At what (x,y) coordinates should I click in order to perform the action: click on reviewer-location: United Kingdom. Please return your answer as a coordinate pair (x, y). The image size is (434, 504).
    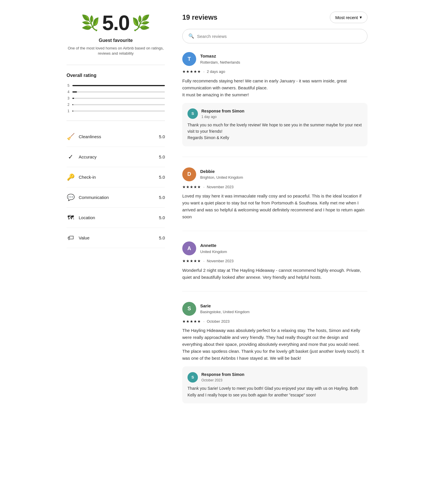
    Looking at the image, I should click on (214, 252).